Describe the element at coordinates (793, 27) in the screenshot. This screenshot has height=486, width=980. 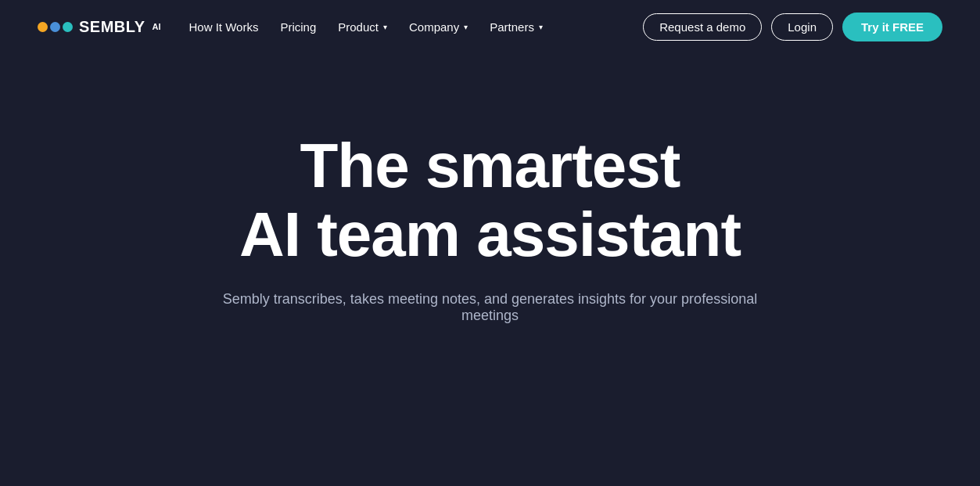
I see `nav-right: Request a demo Login Try it FREE` at that location.